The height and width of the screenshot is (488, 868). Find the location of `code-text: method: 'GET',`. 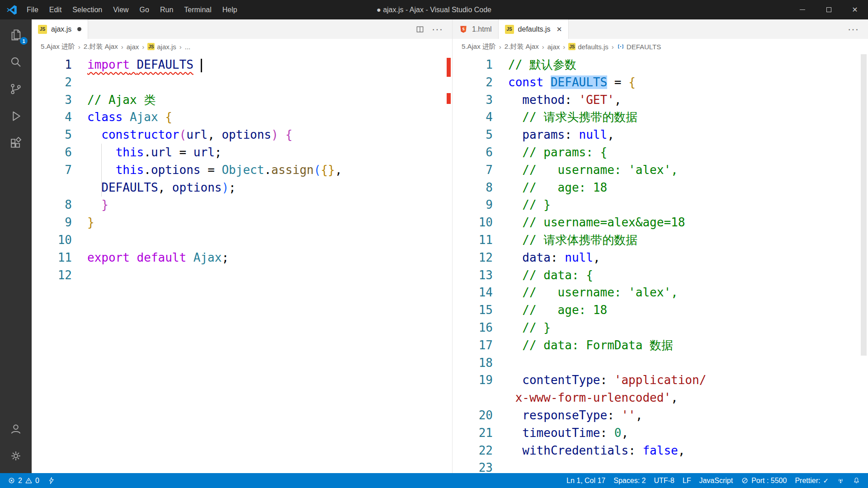

code-text: method: 'GET', is located at coordinates (557, 100).